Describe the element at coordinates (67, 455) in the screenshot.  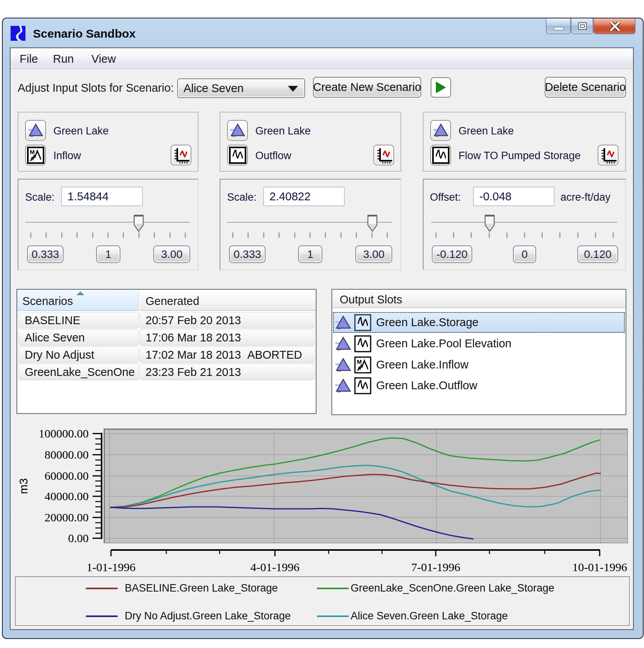
I see `svg-text: 80000.00` at that location.